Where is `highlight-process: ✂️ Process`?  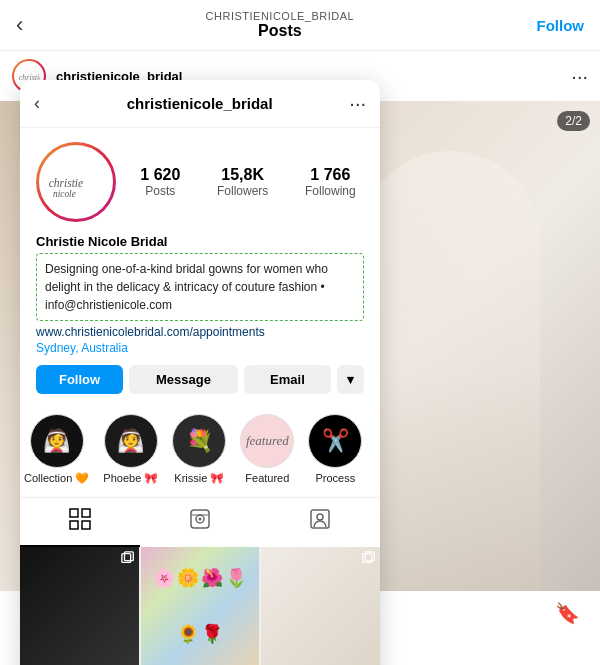 highlight-process: ✂️ Process is located at coordinates (335, 450).